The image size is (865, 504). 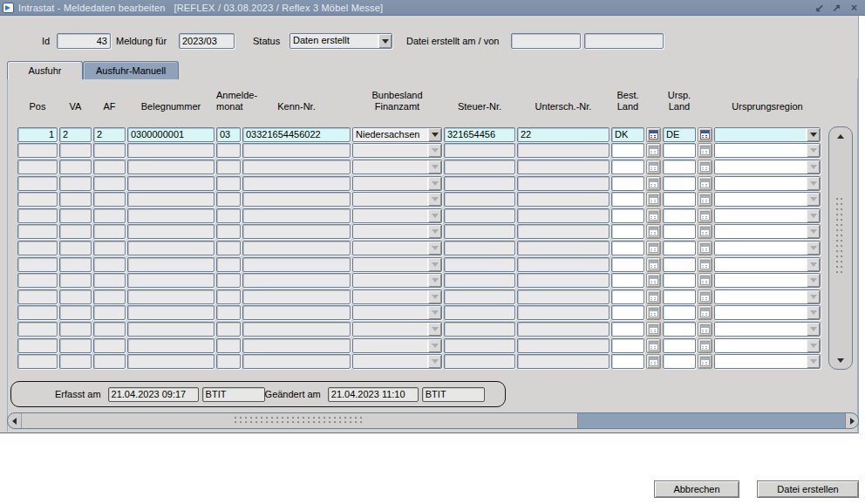 What do you see at coordinates (837, 8) in the screenshot?
I see `restore-icon: ↗` at bounding box center [837, 8].